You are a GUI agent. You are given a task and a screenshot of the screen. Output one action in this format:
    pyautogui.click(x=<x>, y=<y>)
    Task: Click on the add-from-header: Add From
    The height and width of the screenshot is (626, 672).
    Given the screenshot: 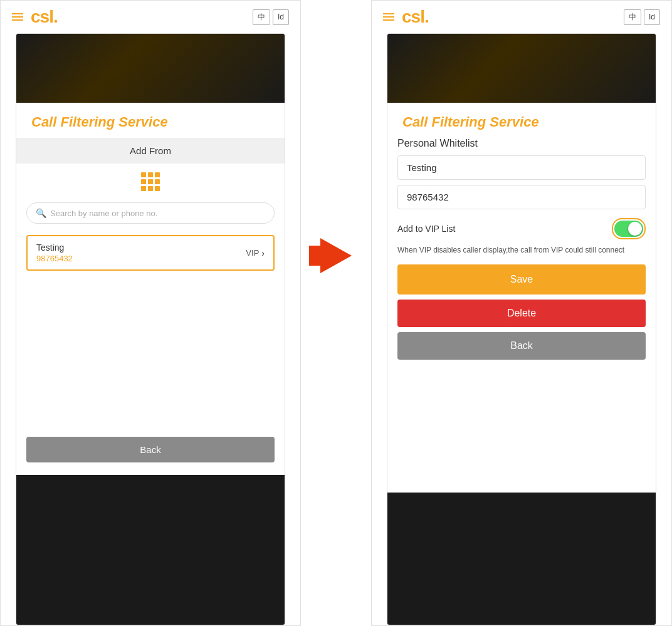 What is the action you would take?
    pyautogui.click(x=150, y=150)
    